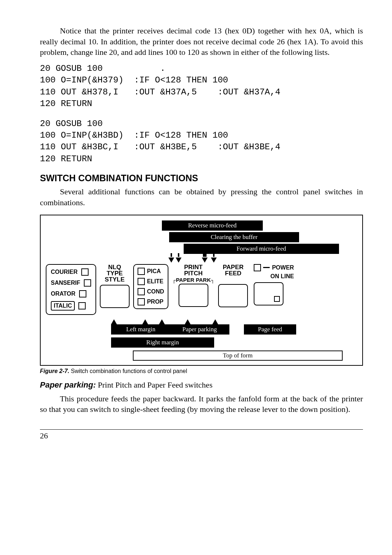  What do you see at coordinates (83, 294) in the screenshot?
I see `led-orator` at bounding box center [83, 294].